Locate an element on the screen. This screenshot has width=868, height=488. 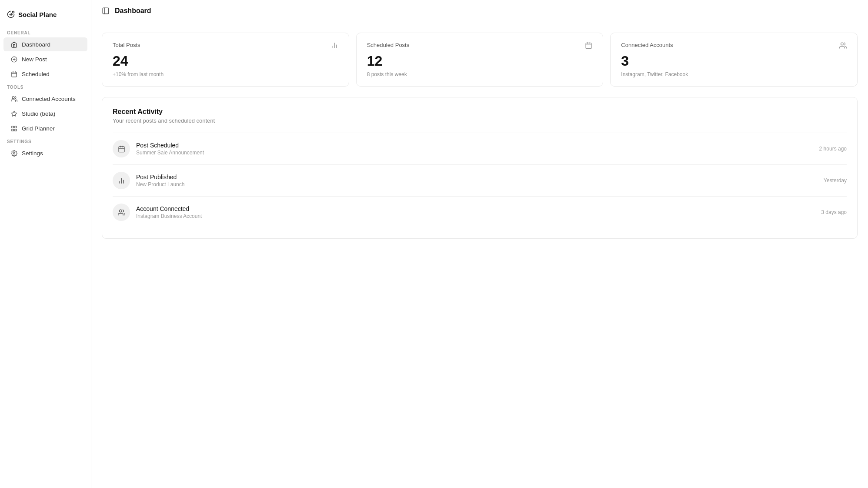
activity-item-2-time: Yesterday is located at coordinates (835, 180).